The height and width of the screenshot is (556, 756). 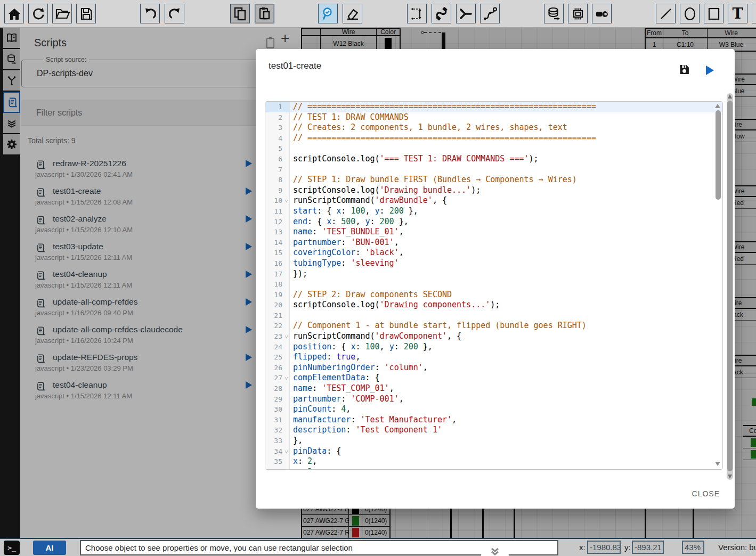 What do you see at coordinates (689, 14) in the screenshot?
I see `draw-ellipse-icon` at bounding box center [689, 14].